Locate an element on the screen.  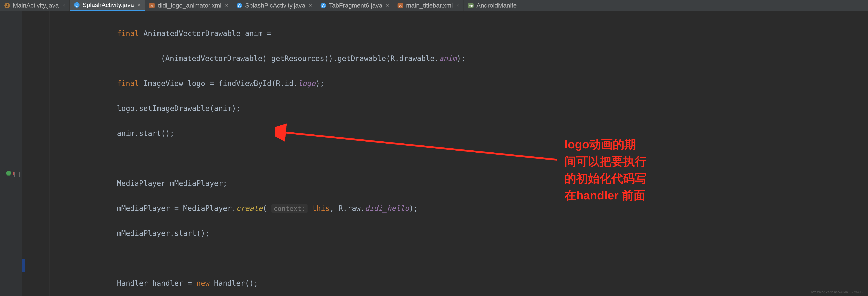
svg-text: J is located at coordinates (7, 5).